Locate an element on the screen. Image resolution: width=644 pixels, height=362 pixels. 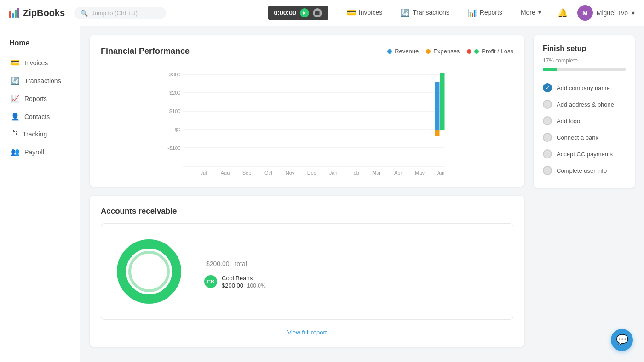
setup-item-logo: Add logo is located at coordinates (584, 121).